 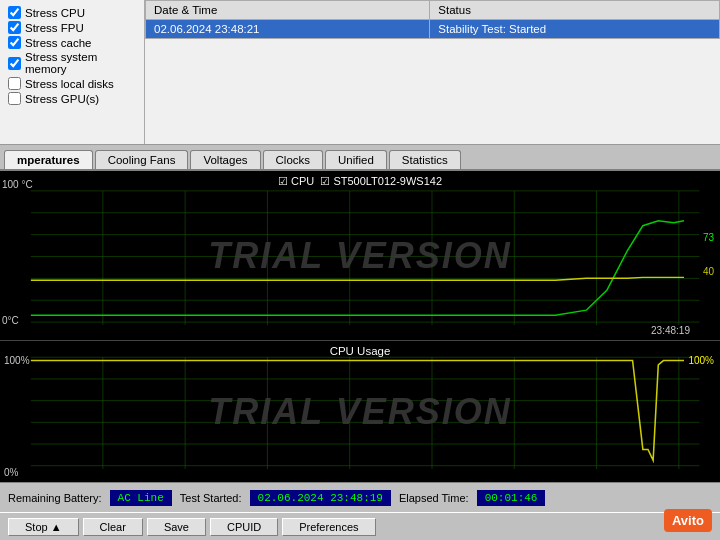 What do you see at coordinates (113, 527) in the screenshot?
I see `button-1: Clear` at bounding box center [113, 527].